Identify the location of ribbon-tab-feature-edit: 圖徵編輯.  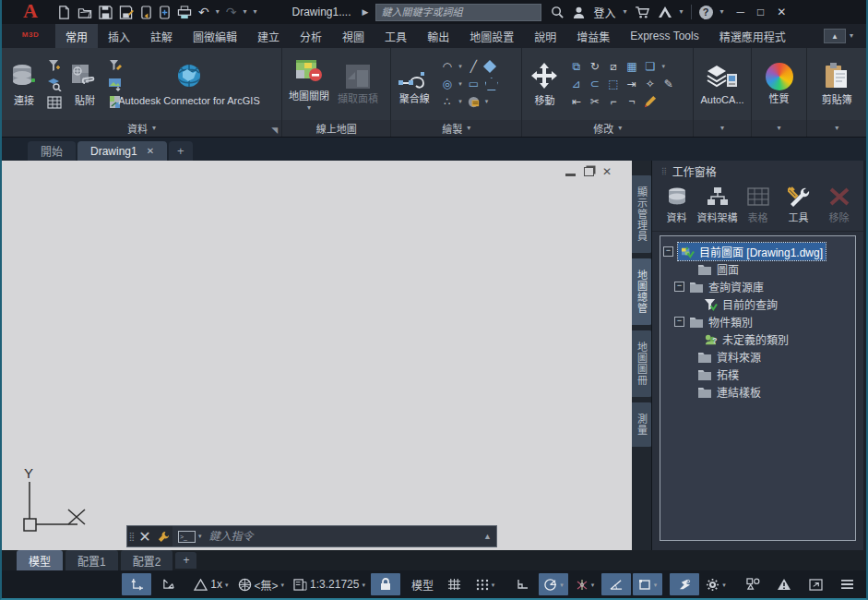
(215, 36).